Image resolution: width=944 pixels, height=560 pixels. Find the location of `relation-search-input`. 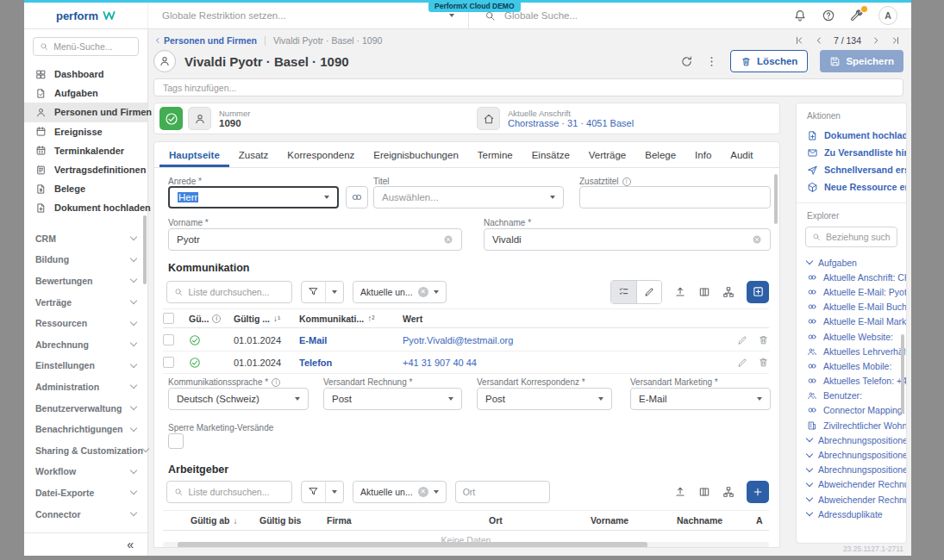

relation-search-input is located at coordinates (859, 237).